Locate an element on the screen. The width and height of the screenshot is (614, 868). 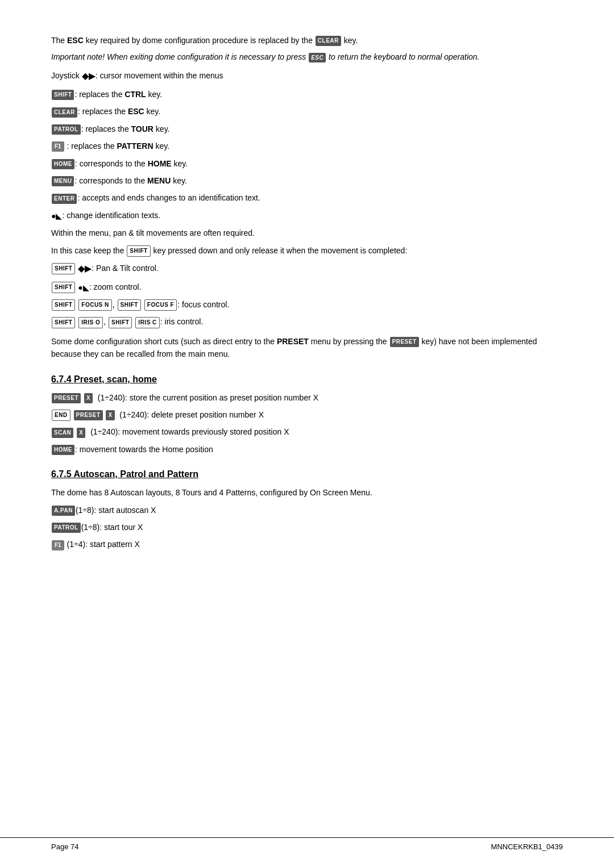
f1-line: F1 : replaces the PATTERN key. is located at coordinates (307, 146).